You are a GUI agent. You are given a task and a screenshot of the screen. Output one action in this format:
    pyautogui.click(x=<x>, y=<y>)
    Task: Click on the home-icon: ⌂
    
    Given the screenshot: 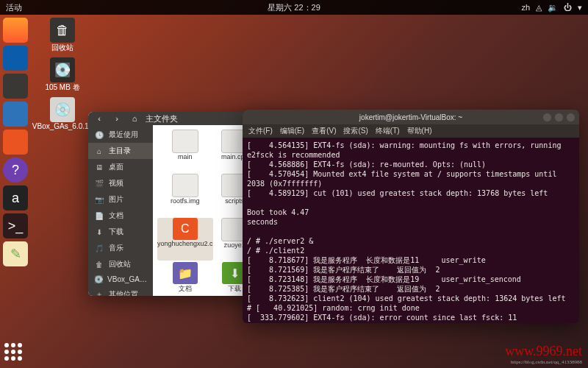 What is the action you would take?
    pyautogui.click(x=135, y=118)
    